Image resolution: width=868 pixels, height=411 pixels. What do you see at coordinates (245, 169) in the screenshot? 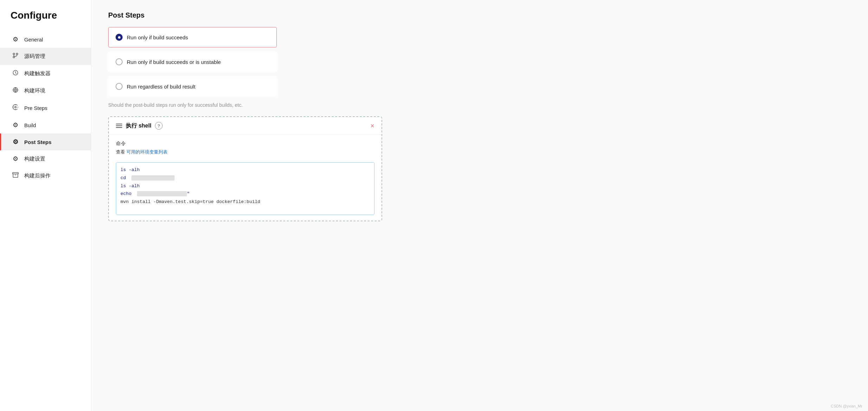
I see `shell-card: 执行 shell ? × 命令 查看 可用的环境变量列表 ls -alh cd …` at bounding box center [245, 169].